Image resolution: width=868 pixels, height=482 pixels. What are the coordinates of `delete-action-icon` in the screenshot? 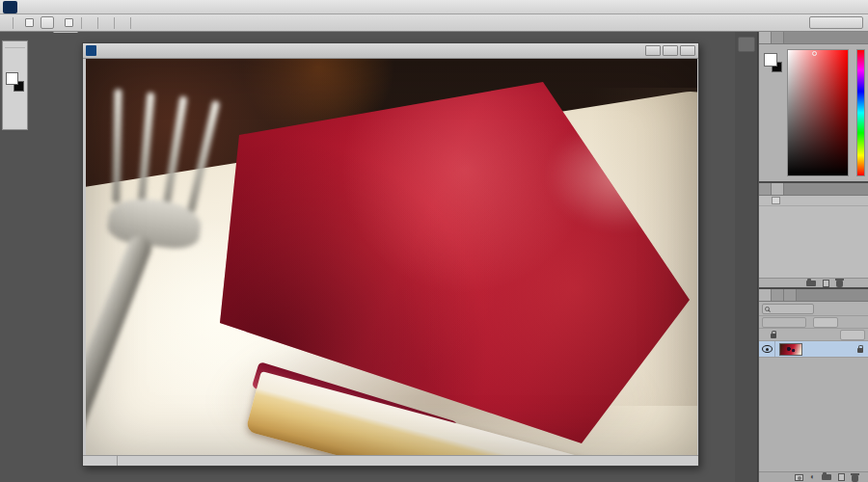 It's located at (839, 283).